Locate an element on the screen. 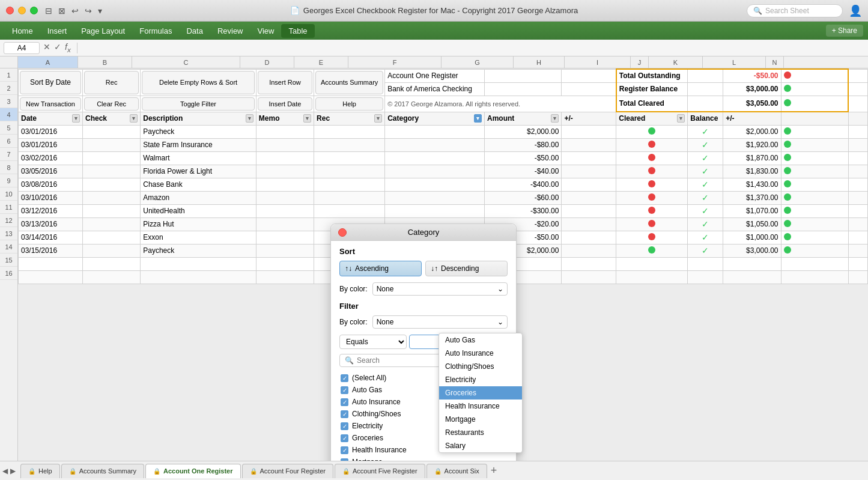 This screenshot has height=480, width=868. menu-view: View is located at coordinates (266, 31).